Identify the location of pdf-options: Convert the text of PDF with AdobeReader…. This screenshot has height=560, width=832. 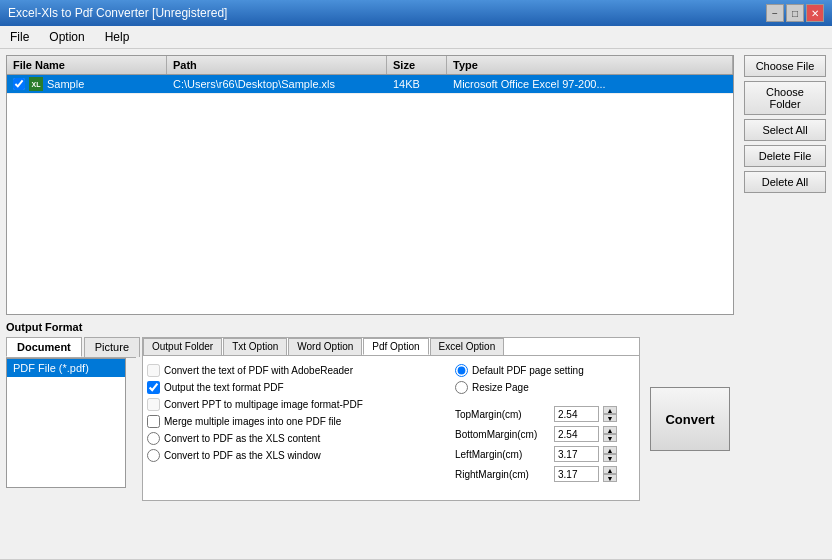
(391, 430).